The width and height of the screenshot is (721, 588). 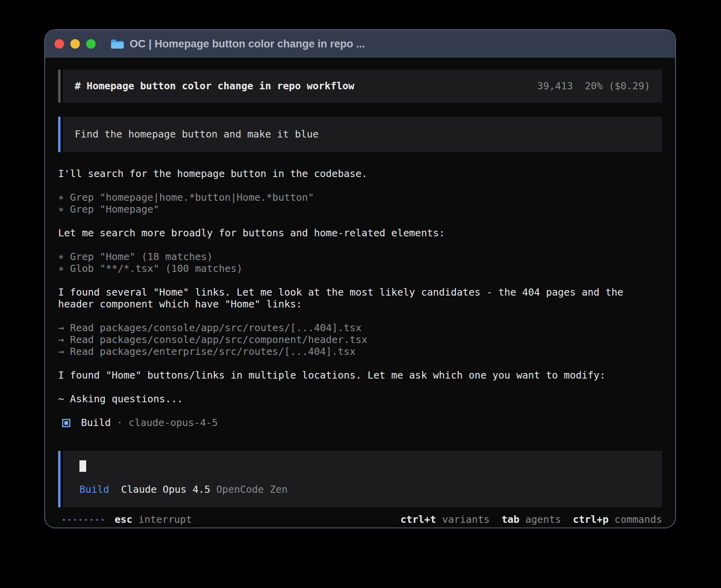 I want to click on prompt-input: Build Claude Opus 4.5 OpenCode Zen, so click(x=360, y=479).